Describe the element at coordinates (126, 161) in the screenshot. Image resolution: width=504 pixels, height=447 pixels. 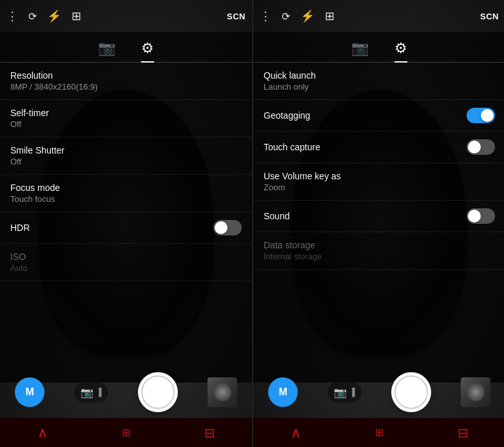
I see `smile-shutter-value: Off` at that location.